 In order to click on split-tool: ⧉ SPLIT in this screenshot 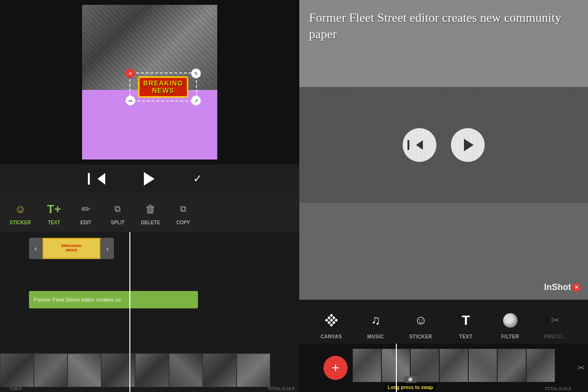, I will do `click(118, 213)`.